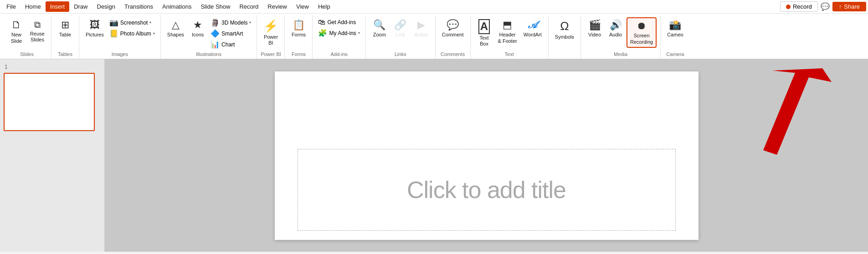  I want to click on pictures-button: 🖼 Pictures, so click(95, 29).